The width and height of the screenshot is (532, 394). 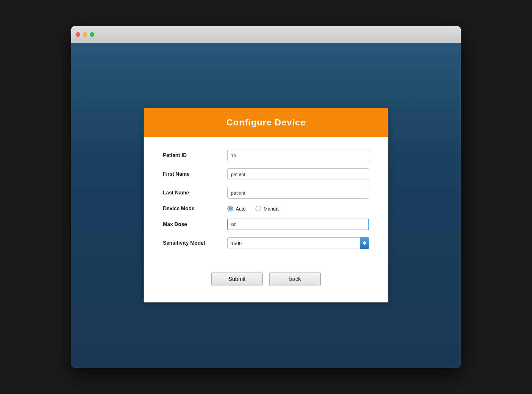 I want to click on form-title: Configure Device, so click(x=266, y=123).